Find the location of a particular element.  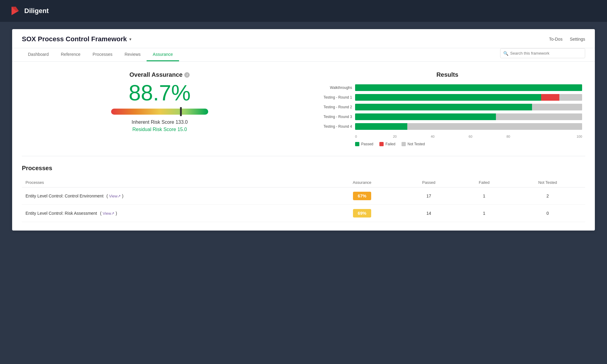

overall-assurance-panel: Overall Assurance i 88.7% Inherent Risk … is located at coordinates (160, 102).